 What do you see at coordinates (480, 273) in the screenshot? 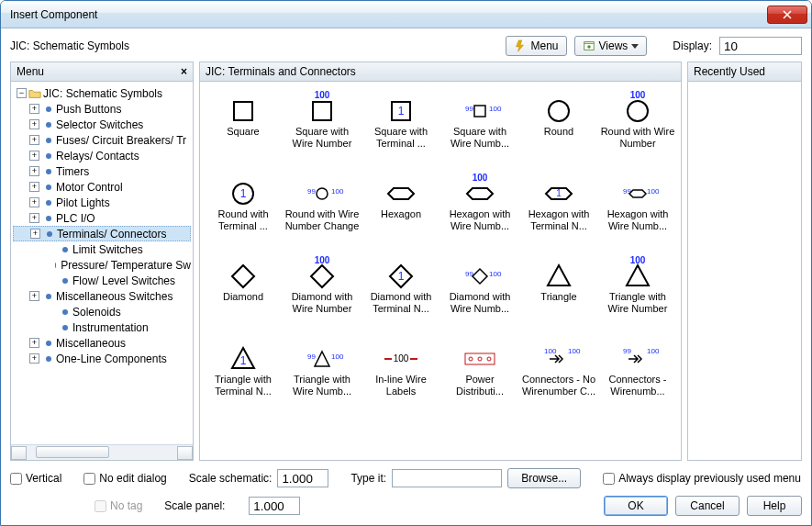
I see `diamond-wn-icon: 99100` at bounding box center [480, 273].